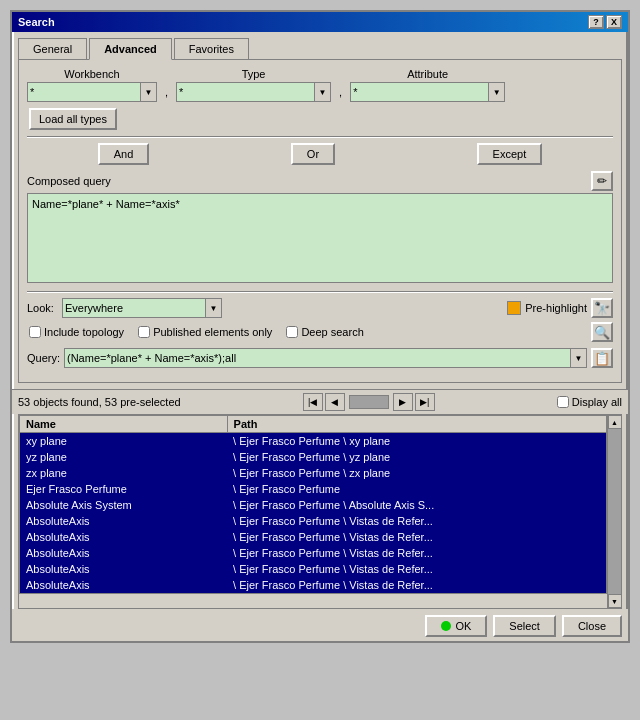 The width and height of the screenshot is (640, 720). What do you see at coordinates (212, 49) in the screenshot?
I see `tab-favorites: Favorites` at bounding box center [212, 49].